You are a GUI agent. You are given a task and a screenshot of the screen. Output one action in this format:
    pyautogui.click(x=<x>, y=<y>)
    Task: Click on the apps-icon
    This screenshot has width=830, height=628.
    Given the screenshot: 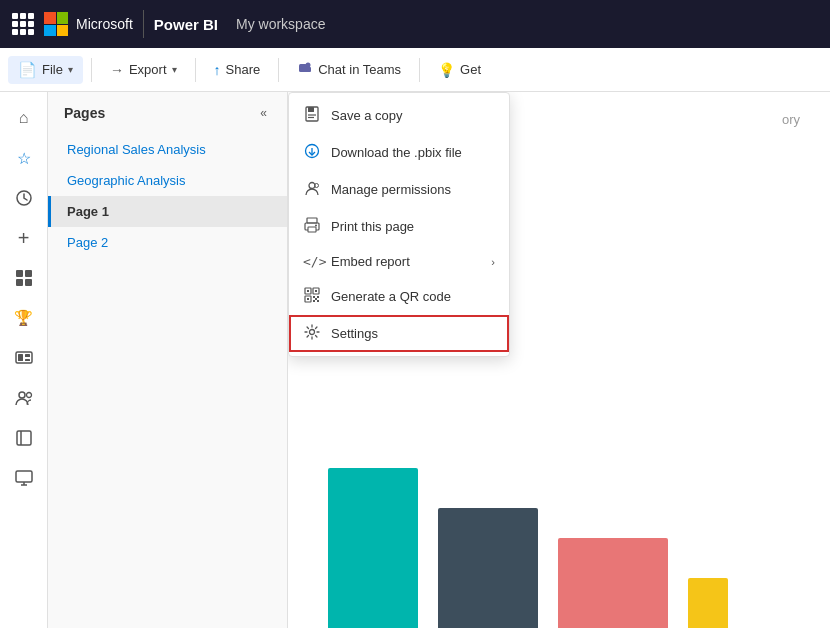 What is the action you would take?
    pyautogui.click(x=24, y=278)
    